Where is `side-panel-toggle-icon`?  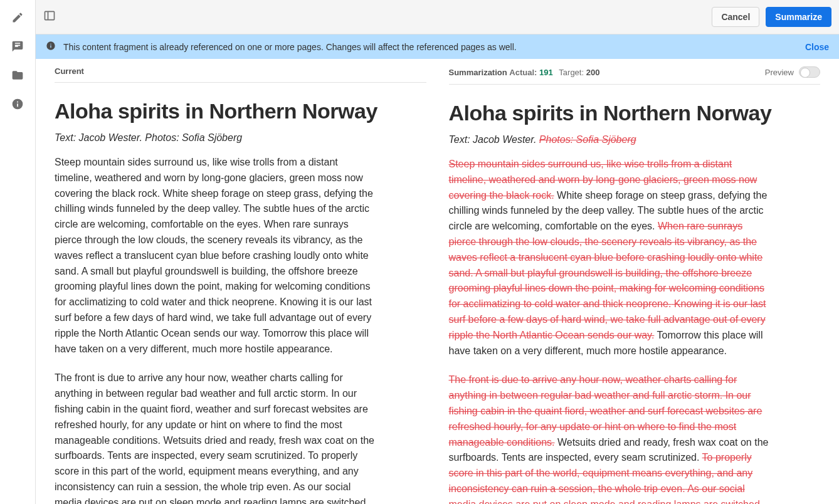
side-panel-toggle-icon is located at coordinates (50, 17).